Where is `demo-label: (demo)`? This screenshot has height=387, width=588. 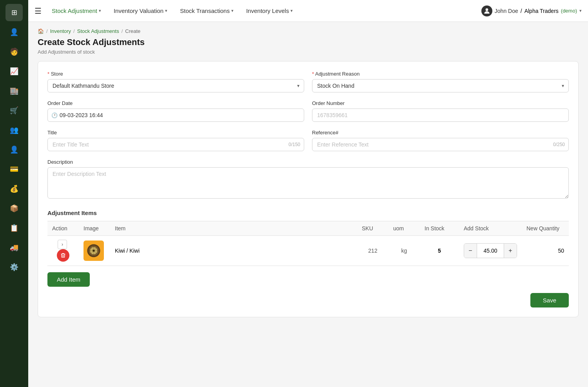
demo-label: (demo) is located at coordinates (569, 11).